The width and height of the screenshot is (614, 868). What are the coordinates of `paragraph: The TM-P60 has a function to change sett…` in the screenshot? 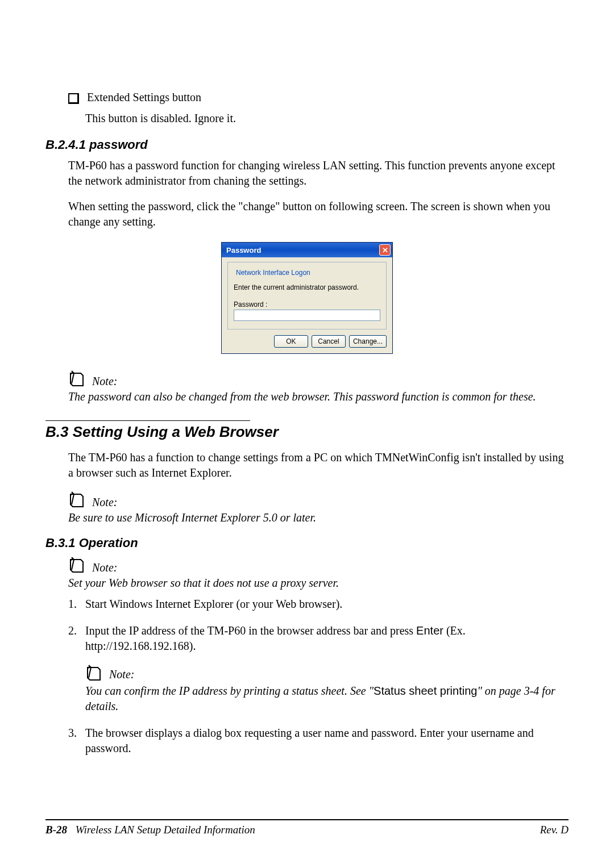 It's located at (318, 465).